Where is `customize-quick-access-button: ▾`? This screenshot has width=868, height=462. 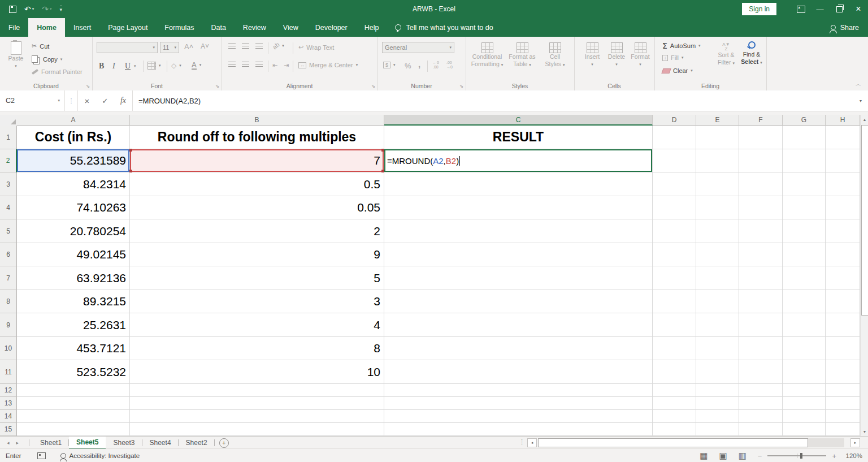
customize-quick-access-button: ▾ is located at coordinates (61, 9).